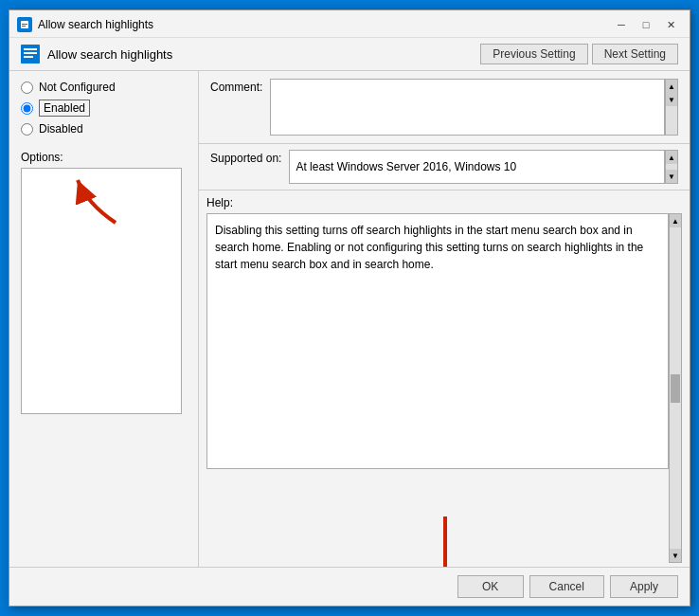  I want to click on title-bar: Allow search highlights ─ □ ✕, so click(350, 25).